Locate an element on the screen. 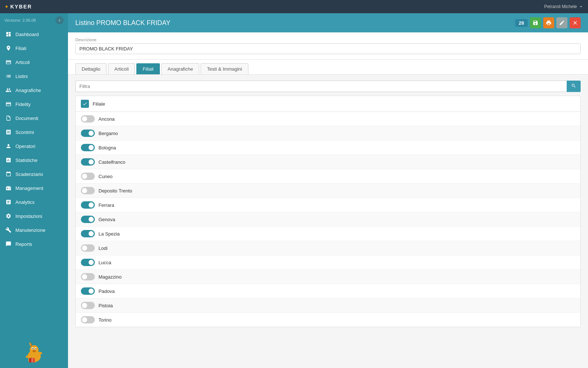 The image size is (588, 368). filiale-name: Lucca is located at coordinates (105, 263).